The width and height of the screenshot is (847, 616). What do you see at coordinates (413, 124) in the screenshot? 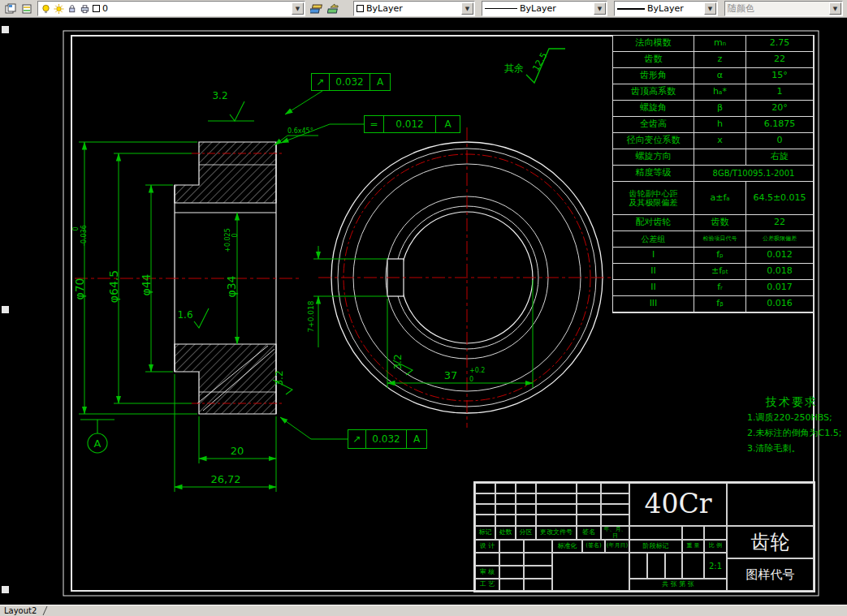
I see `gdt-frame-parallelism: = 0.012 A` at bounding box center [413, 124].